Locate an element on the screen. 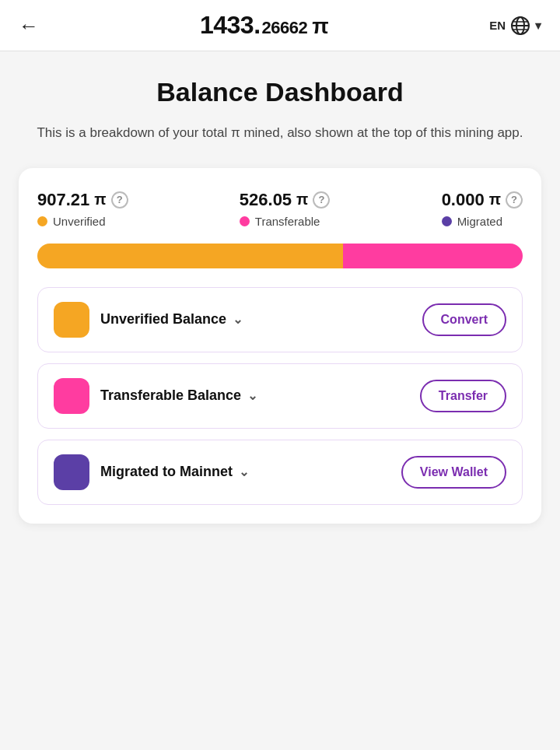  unverified-balance-icon is located at coordinates (72, 320).